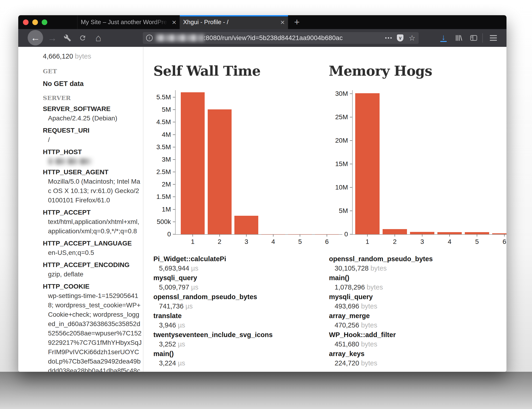 Image resolution: width=532 pixels, height=409 pixels. What do you see at coordinates (400, 38) in the screenshot?
I see `pocket-icon: ∨` at bounding box center [400, 38].